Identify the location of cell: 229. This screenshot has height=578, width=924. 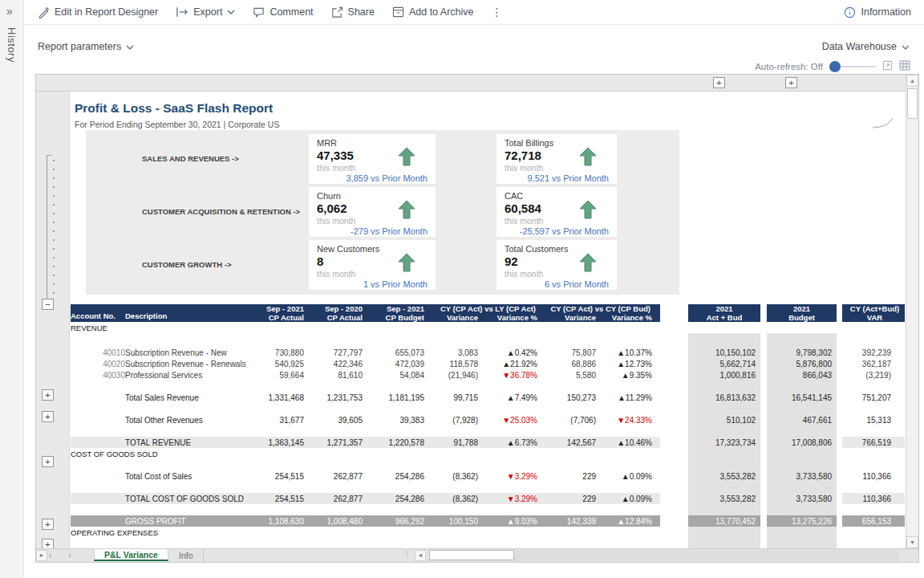
(574, 476).